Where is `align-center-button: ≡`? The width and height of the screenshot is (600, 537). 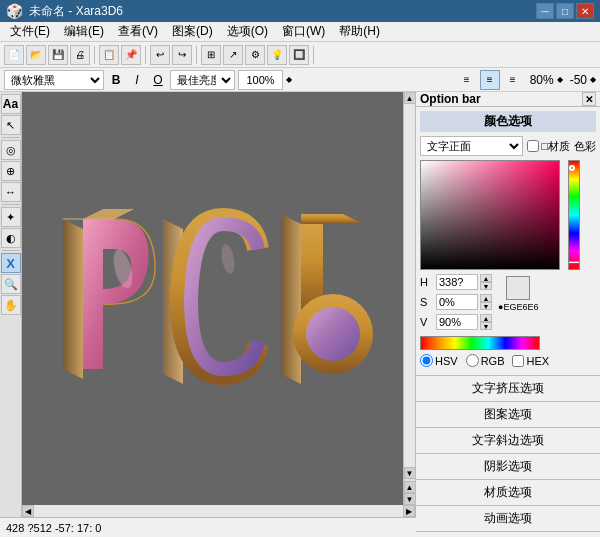 align-center-button: ≡ is located at coordinates (490, 80).